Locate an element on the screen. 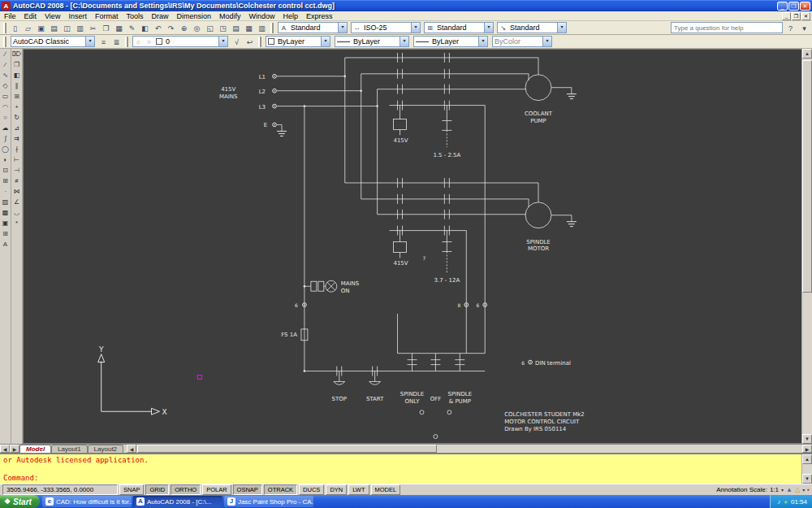  annotation-autoscale-icon: △ is located at coordinates (797, 489).